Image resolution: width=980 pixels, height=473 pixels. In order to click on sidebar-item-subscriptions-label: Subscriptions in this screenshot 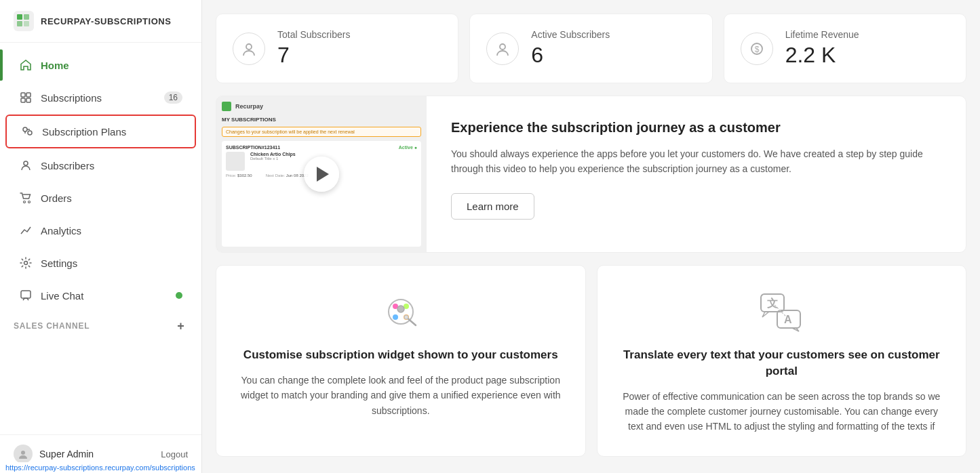, I will do `click(71, 98)`.